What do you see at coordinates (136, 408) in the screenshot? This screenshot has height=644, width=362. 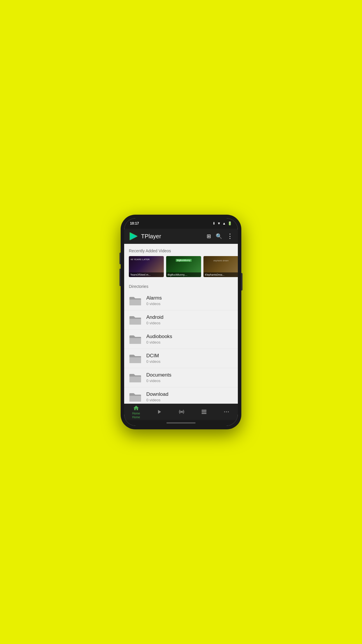 I see `home-nav-icon` at bounding box center [136, 408].